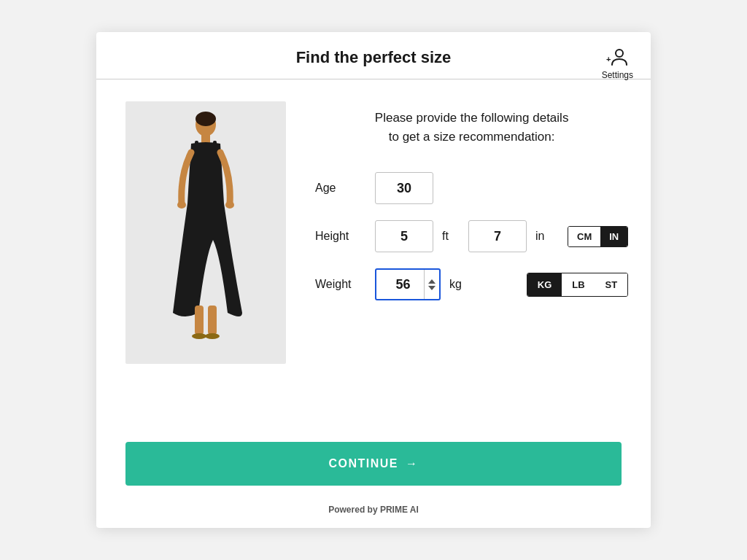 This screenshot has height=560, width=747. What do you see at coordinates (598, 236) in the screenshot?
I see `height-unit-toggle: CM IN` at bounding box center [598, 236].